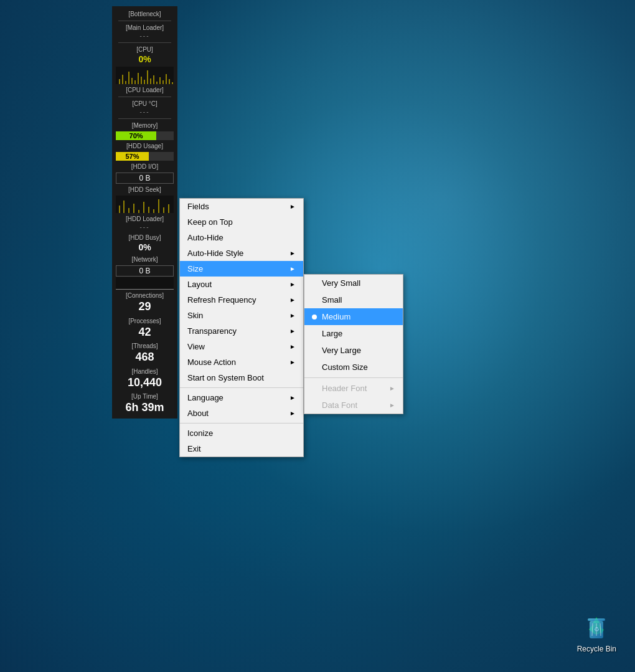 Image resolution: width=635 pixels, height=672 pixels. Describe the element at coordinates (354, 344) in the screenshot. I see `size-submenu: Very Small Small Medium Large Very Large…` at that location.